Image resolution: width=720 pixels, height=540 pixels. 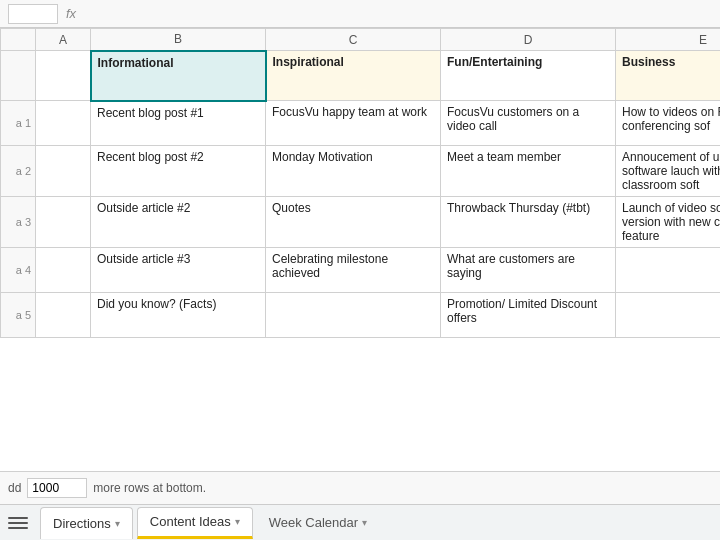 What do you see at coordinates (528, 222) in the screenshot?
I see `cell-row3-cold: Throwback Thursday (#tbt)` at bounding box center [528, 222].